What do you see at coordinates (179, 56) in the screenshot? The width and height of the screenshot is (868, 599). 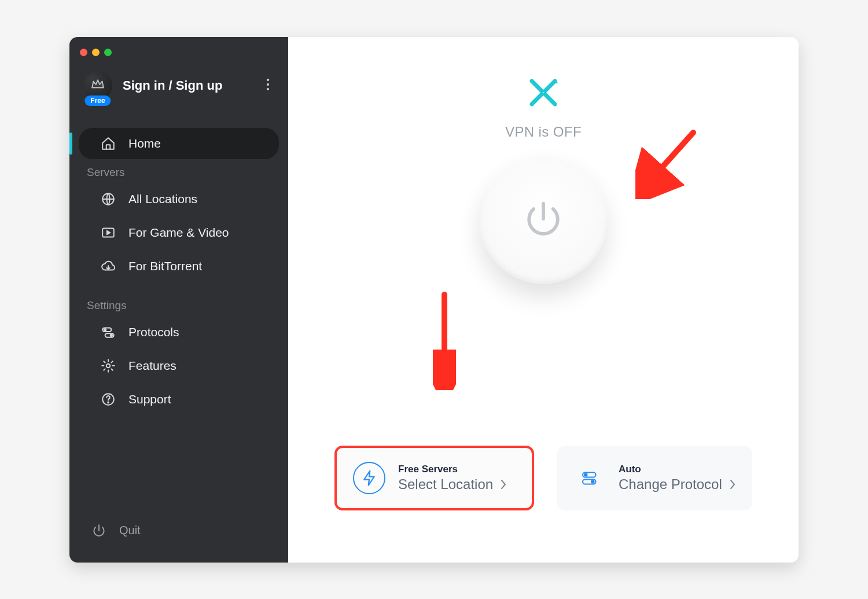 I see `window-controls` at bounding box center [179, 56].